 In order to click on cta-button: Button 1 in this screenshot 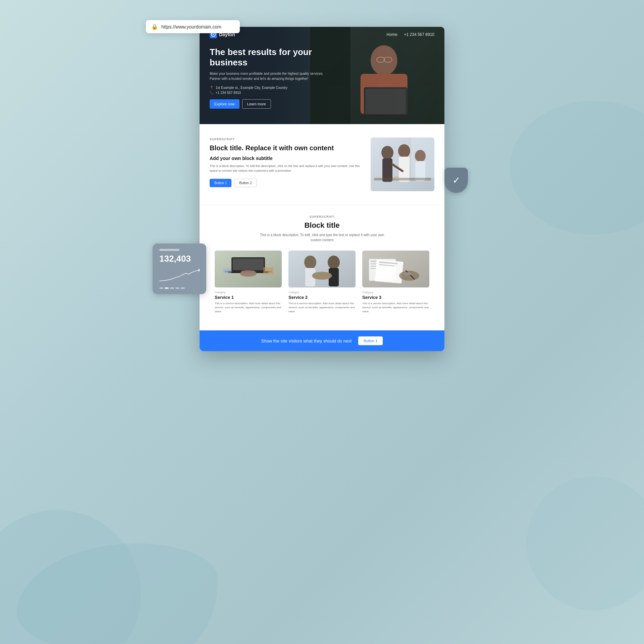, I will do `click(370, 341)`.